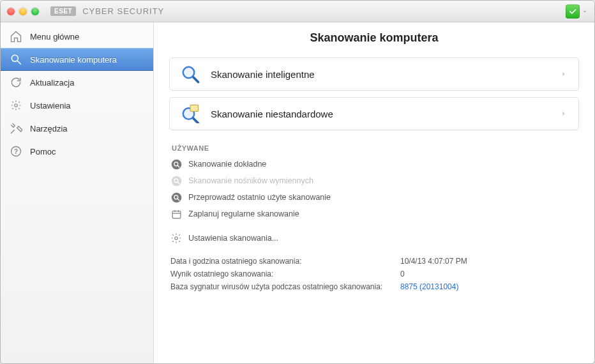 This screenshot has width=595, height=364. What do you see at coordinates (585, 11) in the screenshot?
I see `chevron-down-icon` at bounding box center [585, 11].